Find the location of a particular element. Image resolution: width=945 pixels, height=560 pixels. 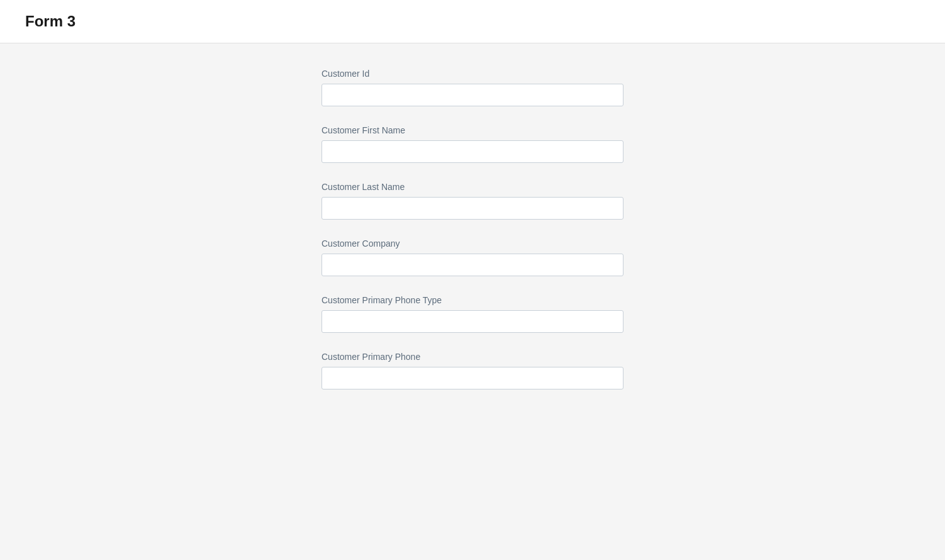

field-customer-id: Customer Id is located at coordinates (472, 87).